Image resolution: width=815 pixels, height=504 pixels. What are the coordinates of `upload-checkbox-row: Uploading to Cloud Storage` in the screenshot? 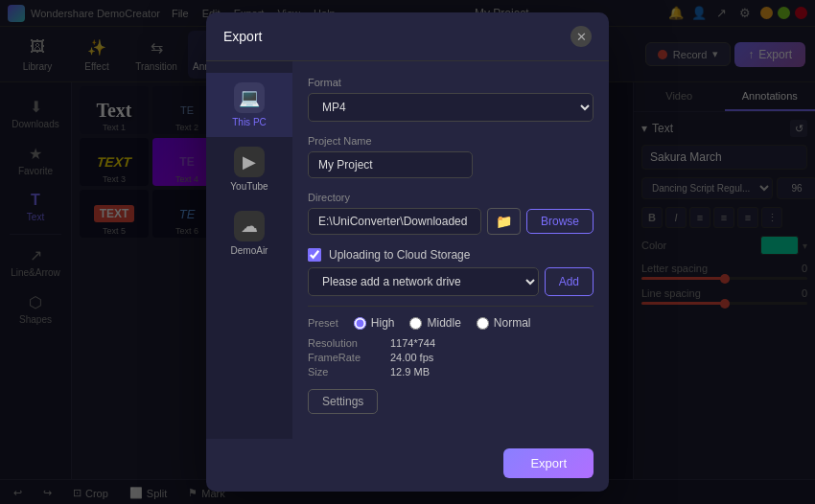 It's located at (451, 255).